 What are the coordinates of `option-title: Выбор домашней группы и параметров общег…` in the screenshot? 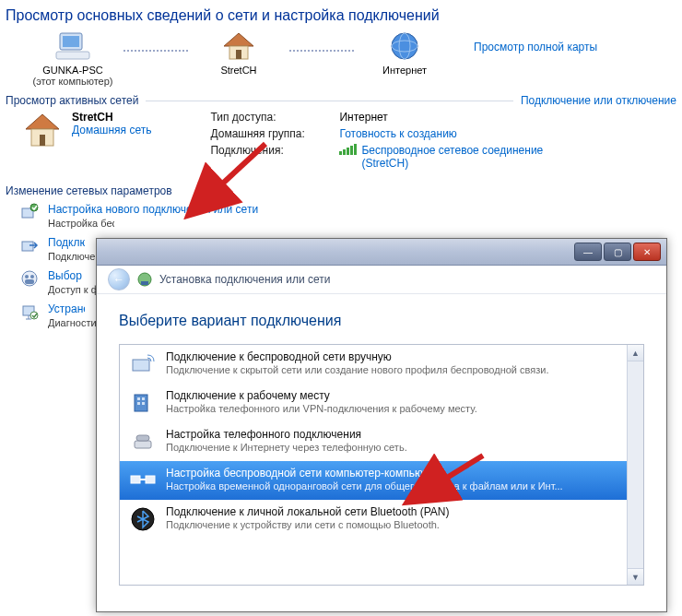 It's located at (66, 276).